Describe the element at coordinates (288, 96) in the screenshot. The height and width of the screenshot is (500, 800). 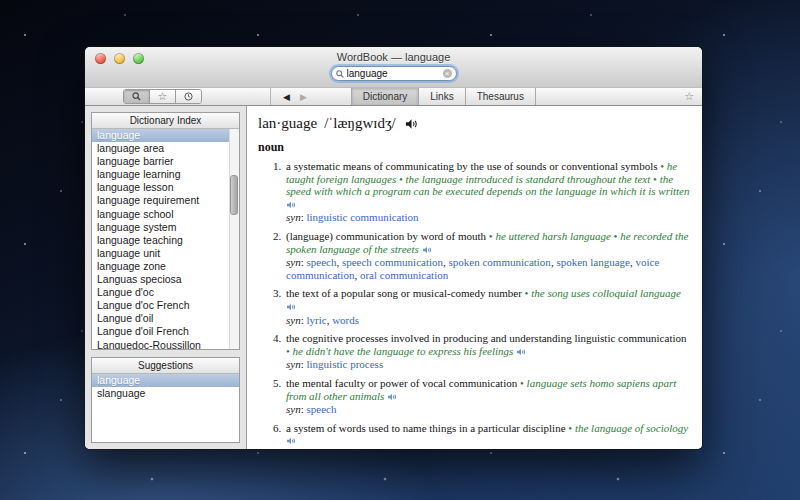
I see `history-nav: ◀ ▶` at that location.